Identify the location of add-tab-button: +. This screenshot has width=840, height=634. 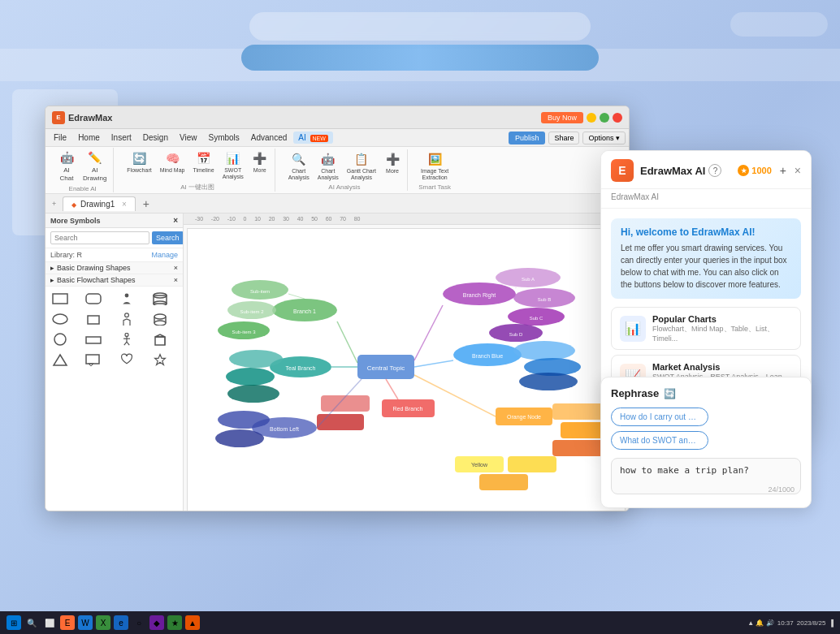
(146, 204).